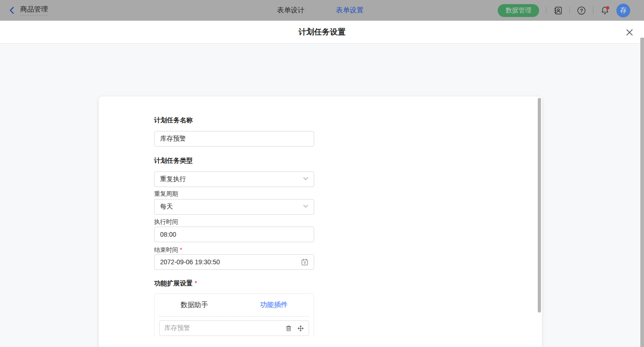 This screenshot has height=347, width=644. What do you see at coordinates (518, 11) in the screenshot?
I see `data-manage-button: 数据管理` at bounding box center [518, 11].